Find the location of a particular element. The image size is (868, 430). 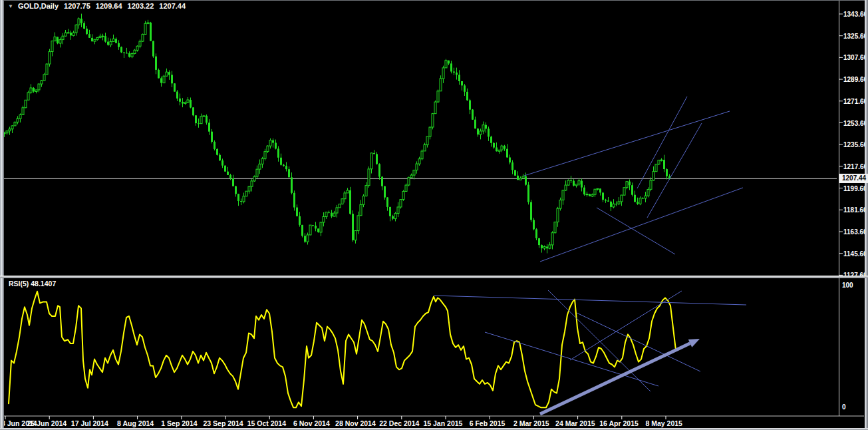

price-axis-line is located at coordinates (839, 138).